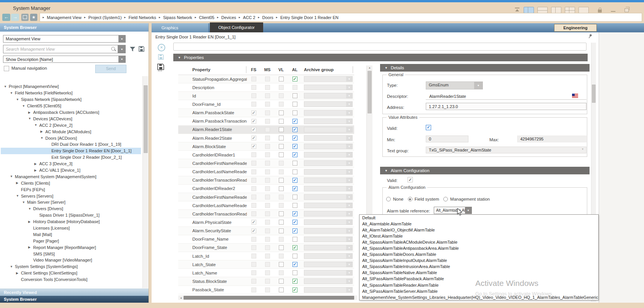 Image resolution: width=644 pixels, height=308 pixels. I want to click on property-row: Passback_State✓▼, so click(266, 290).